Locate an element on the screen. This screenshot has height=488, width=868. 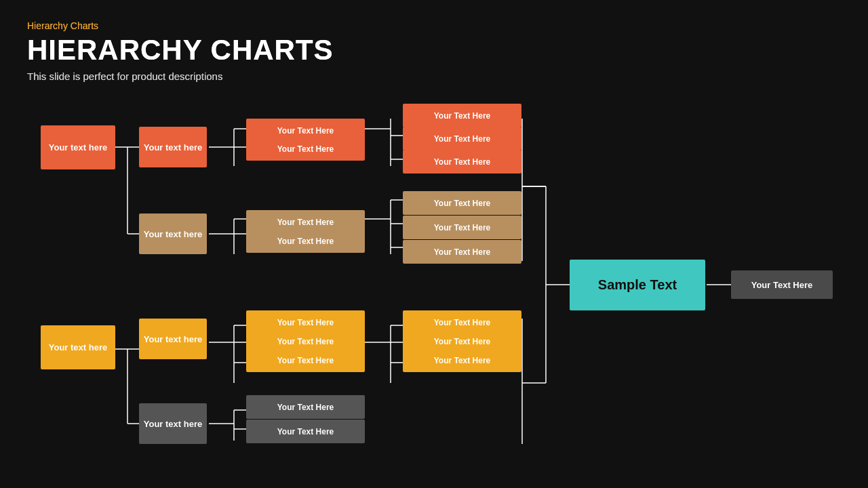
l4-tan-2-node: Your Text Here is located at coordinates (462, 228).